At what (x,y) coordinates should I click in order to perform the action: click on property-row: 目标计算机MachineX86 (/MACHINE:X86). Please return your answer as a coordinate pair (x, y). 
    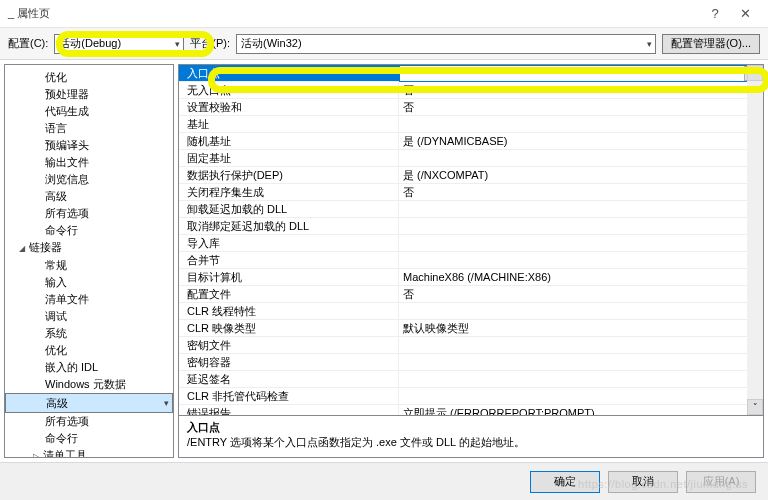
    Looking at the image, I should click on (471, 278).